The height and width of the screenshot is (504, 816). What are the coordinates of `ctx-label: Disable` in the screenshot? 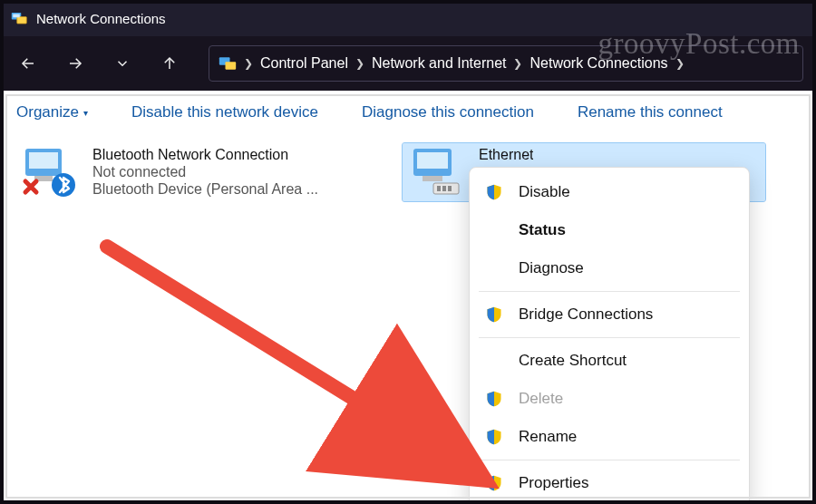 It's located at (544, 192).